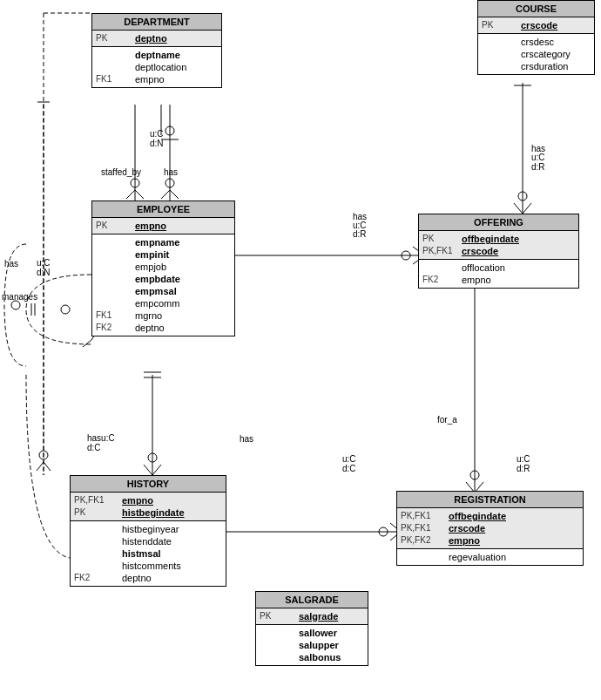  Describe the element at coordinates (537, 54) in the screenshot. I see `entity-course-attrs: crsdesc crscategory crsduration` at that location.